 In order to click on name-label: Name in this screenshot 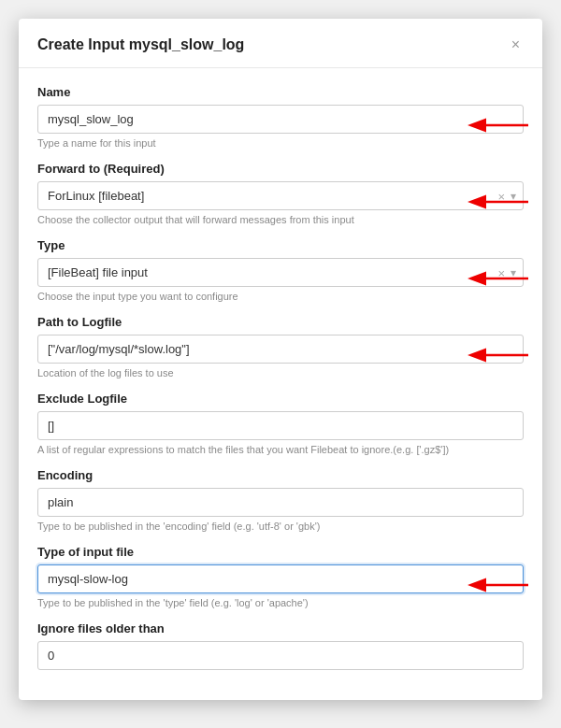, I will do `click(280, 92)`.